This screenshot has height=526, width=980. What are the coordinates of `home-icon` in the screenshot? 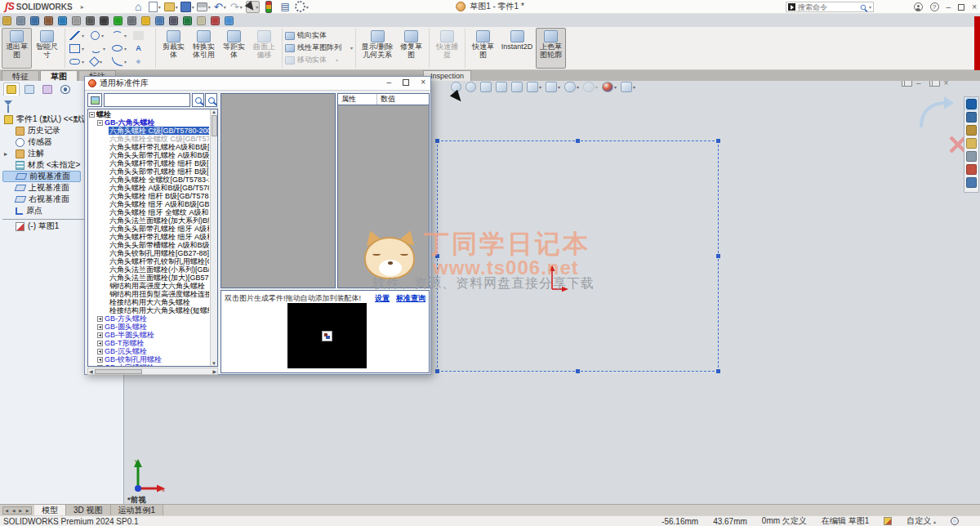 It's located at (139, 7).